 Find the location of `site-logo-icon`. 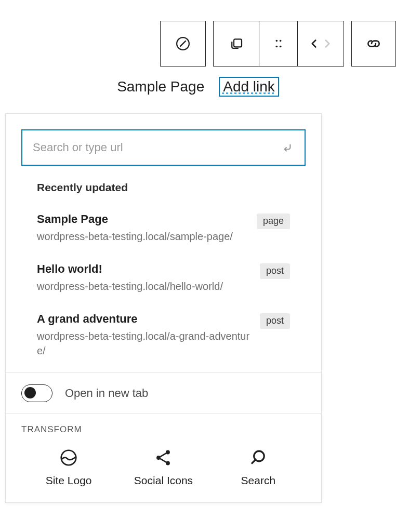

site-logo-icon is located at coordinates (69, 458).